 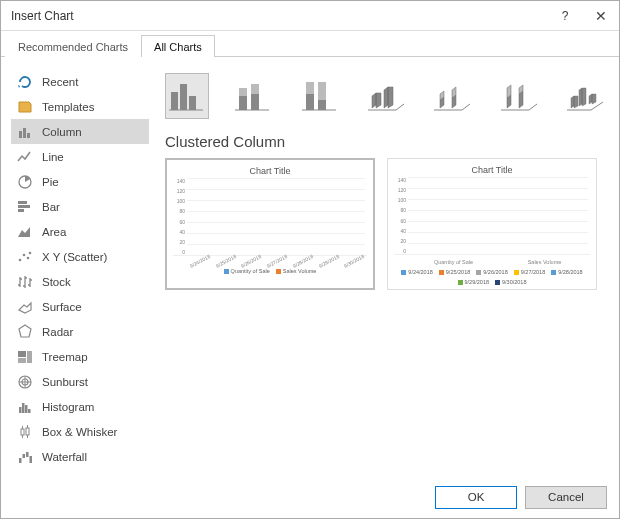 What do you see at coordinates (80, 456) in the screenshot?
I see `sidebar-item-waterfall: Waterfall` at bounding box center [80, 456].